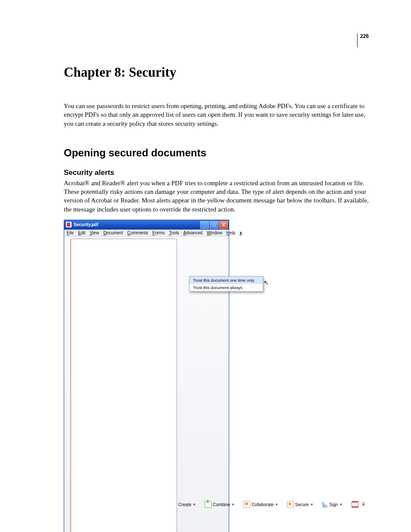 This screenshot has width=411, height=532. Describe the element at coordinates (146, 233) in the screenshot. I see `menu-bar: File Edit View Document Comments Forms T…` at that location.